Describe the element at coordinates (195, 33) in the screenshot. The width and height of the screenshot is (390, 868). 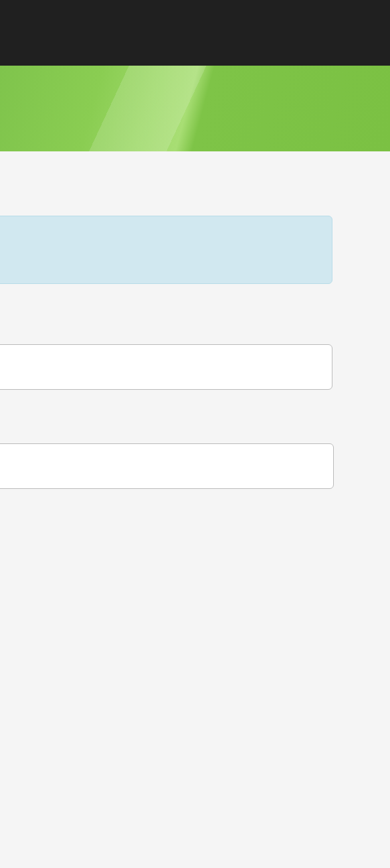
I see `header-bar` at that location.